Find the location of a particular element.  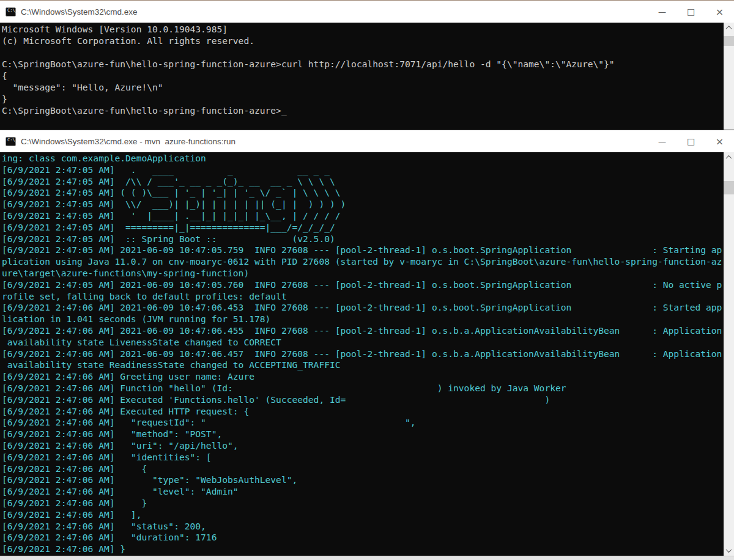

terminal-line: [6/9/2021 2:47:05 AM] =========|_|======… is located at coordinates (363, 227).